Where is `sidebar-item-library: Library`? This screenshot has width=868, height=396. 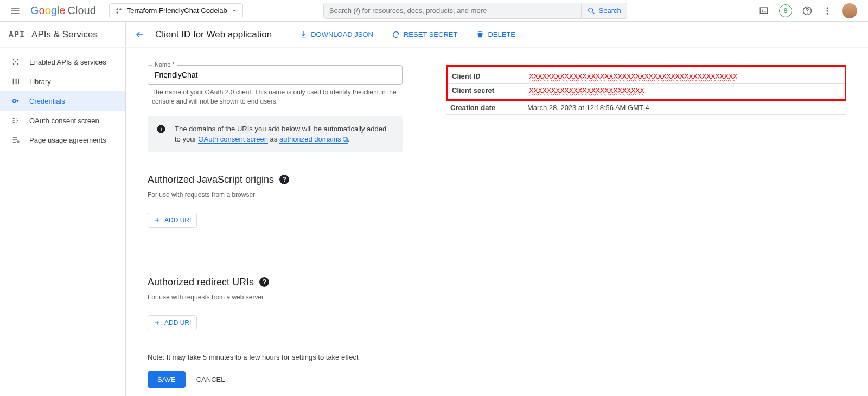 sidebar-item-library: Library is located at coordinates (63, 81).